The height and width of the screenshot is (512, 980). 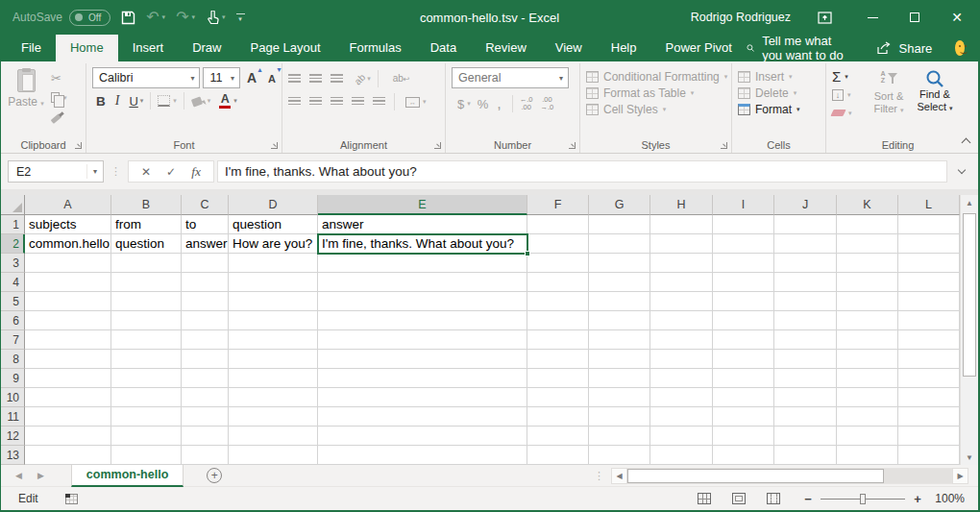 I want to click on cell-I3, so click(x=744, y=263).